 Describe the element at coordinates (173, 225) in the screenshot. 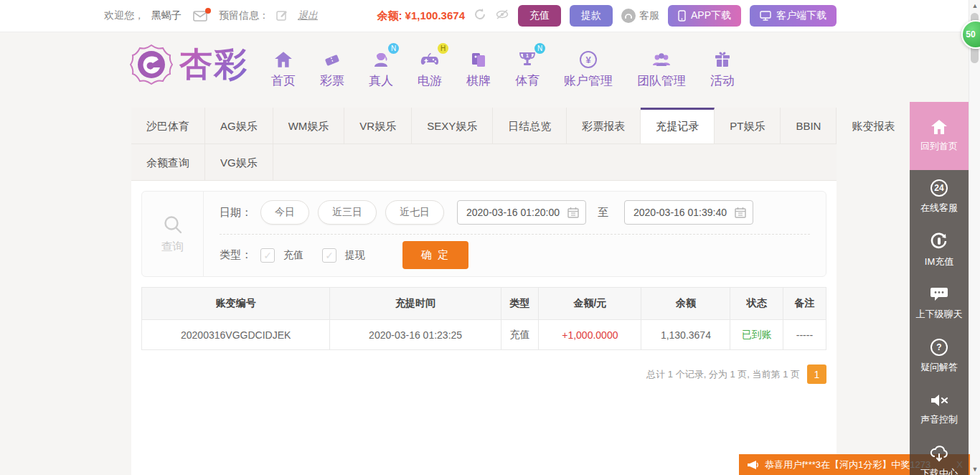

I see `search-icon` at that location.